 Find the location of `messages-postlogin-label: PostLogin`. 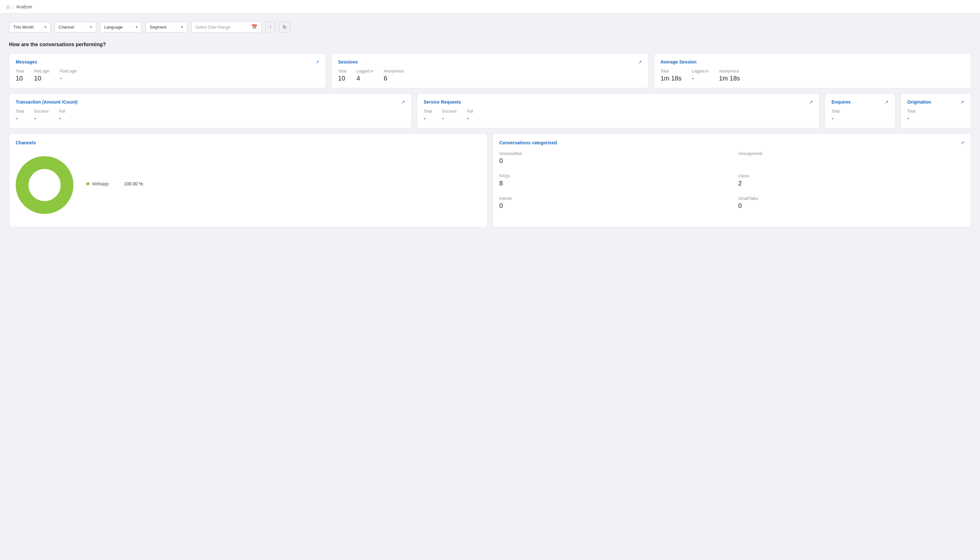

messages-postlogin-label: PostLogin is located at coordinates (68, 71).